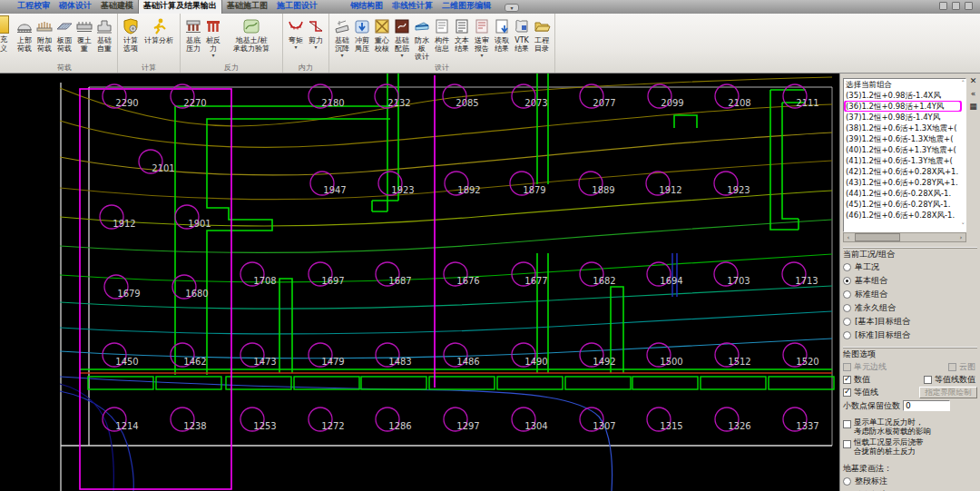  What do you see at coordinates (910, 321) in the screenshot?
I see `case-option-5: [基本]目标组合` at bounding box center [910, 321].